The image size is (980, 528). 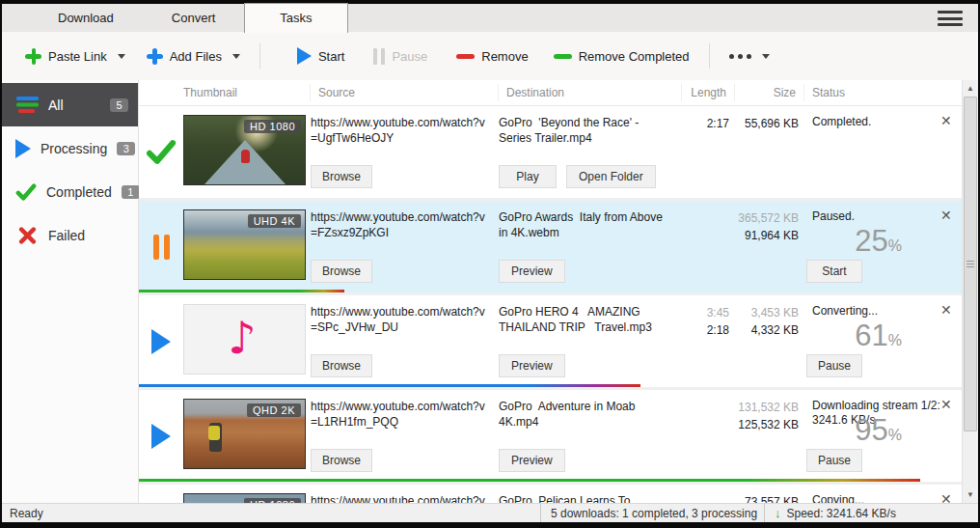 What do you see at coordinates (652, 514) in the screenshot?
I see `status-summary: 5 downloads: 1 completed, 3 processing` at bounding box center [652, 514].